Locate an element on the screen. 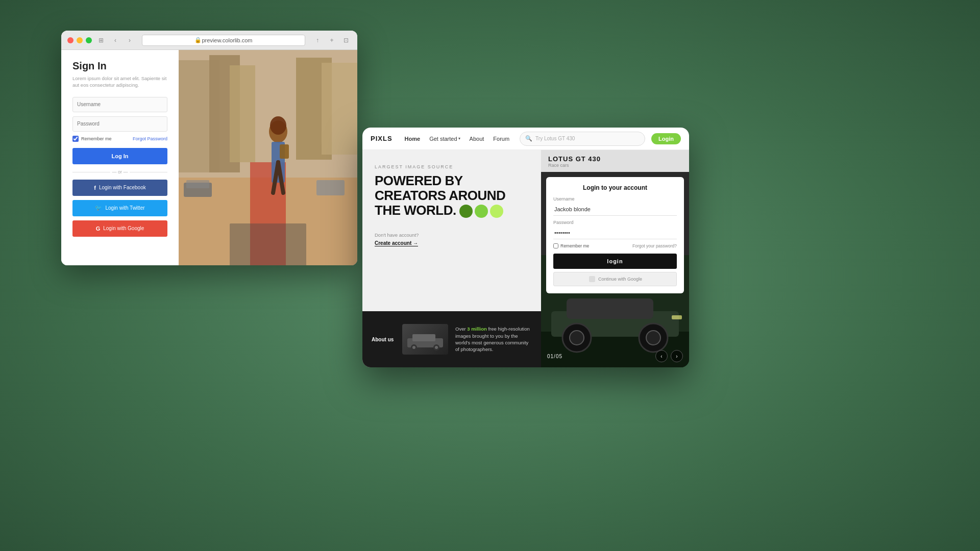  or-divider: — or — is located at coordinates (120, 172).